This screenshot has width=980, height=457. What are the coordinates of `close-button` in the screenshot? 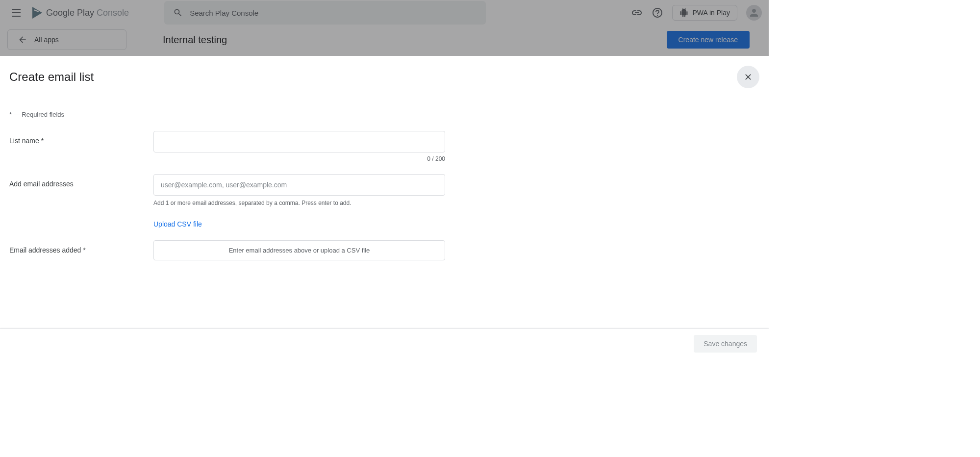 It's located at (748, 77).